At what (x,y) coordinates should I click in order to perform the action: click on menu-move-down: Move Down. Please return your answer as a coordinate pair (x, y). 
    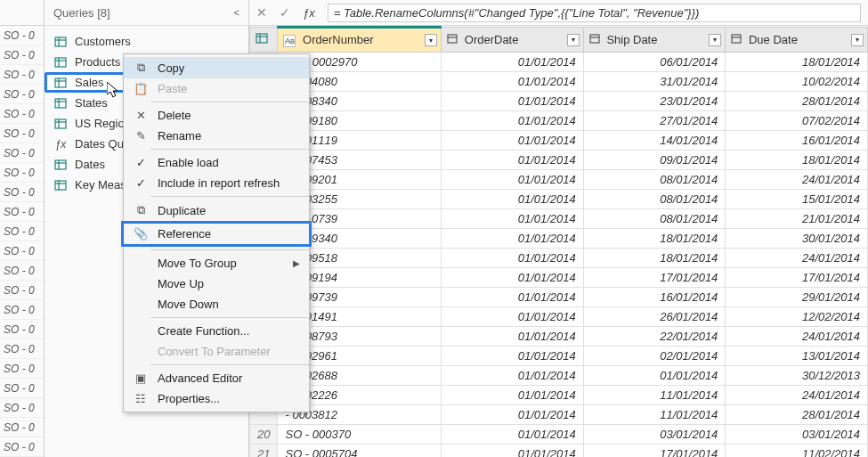
    Looking at the image, I should click on (216, 305).